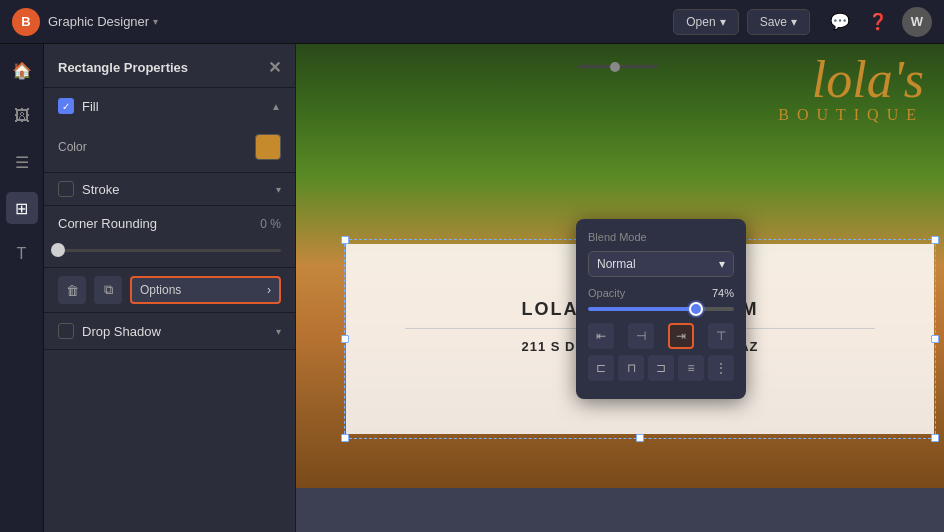 This screenshot has width=944, height=532. What do you see at coordinates (345, 339) in the screenshot?
I see `handle-ml` at bounding box center [345, 339].